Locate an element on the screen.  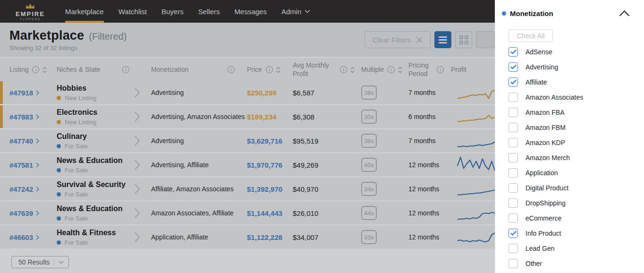
filter-panel-header: Monetization is located at coordinates (569, 9).